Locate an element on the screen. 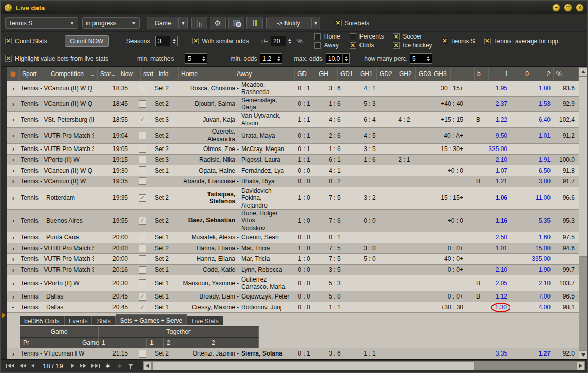 The width and height of the screenshot is (588, 373). header-away: Away is located at coordinates (264, 74).